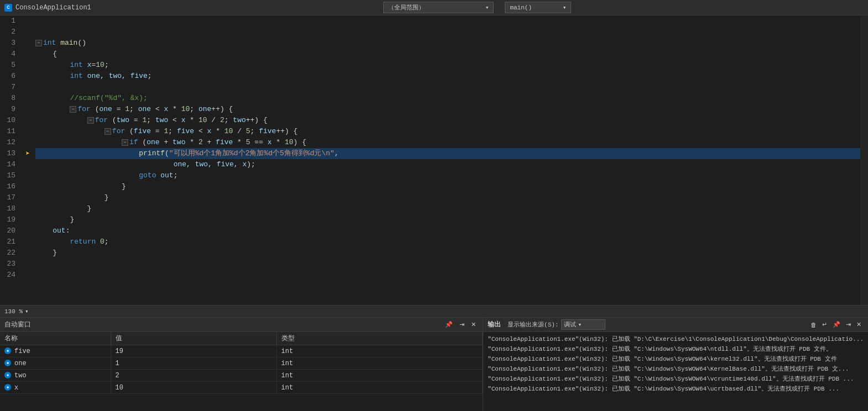  I want to click on output-clear-button: 🗑, so click(814, 325).